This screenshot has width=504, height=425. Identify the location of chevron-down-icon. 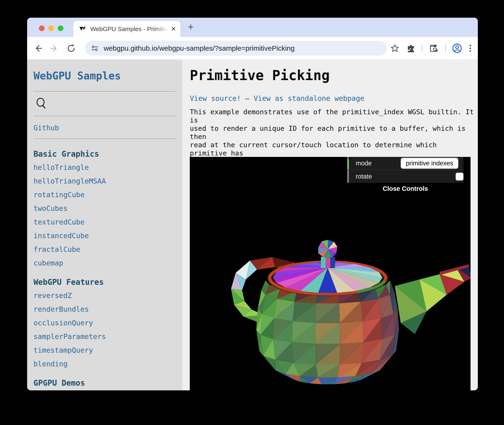
(349, 159).